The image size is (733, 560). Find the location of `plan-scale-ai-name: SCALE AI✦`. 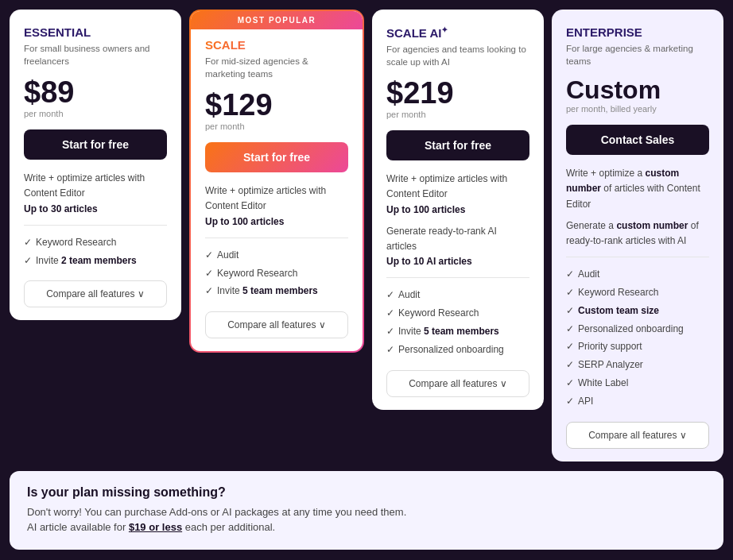

plan-scale-ai-name: SCALE AI✦ is located at coordinates (458, 33).